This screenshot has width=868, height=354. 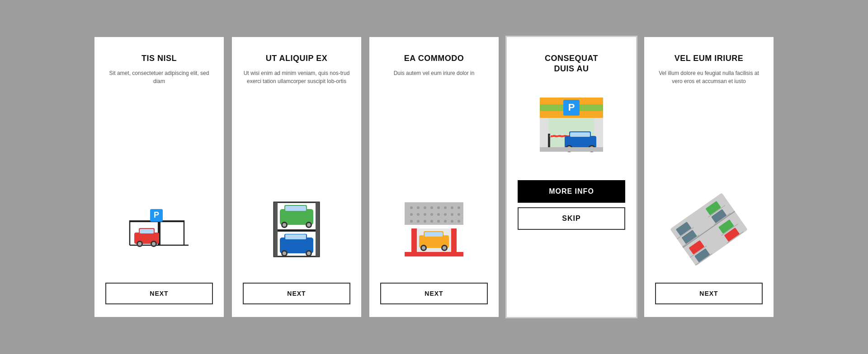 What do you see at coordinates (159, 177) in the screenshot?
I see `card-1: TIS NISL Sit amet, consectetuer adipisci…` at bounding box center [159, 177].